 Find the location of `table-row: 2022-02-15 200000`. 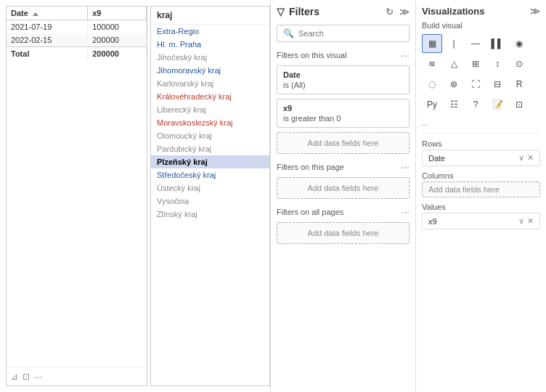

table-row: 2022-02-15 200000 is located at coordinates (77, 41).